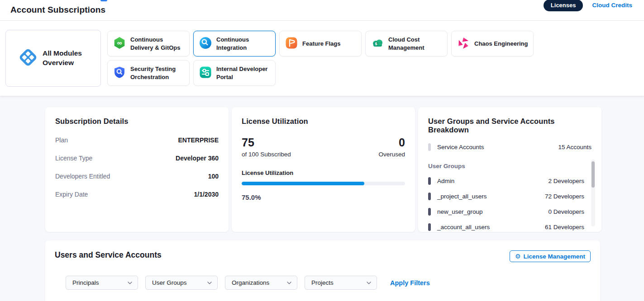  I want to click on module-chip-label: Feature Flags, so click(321, 44).